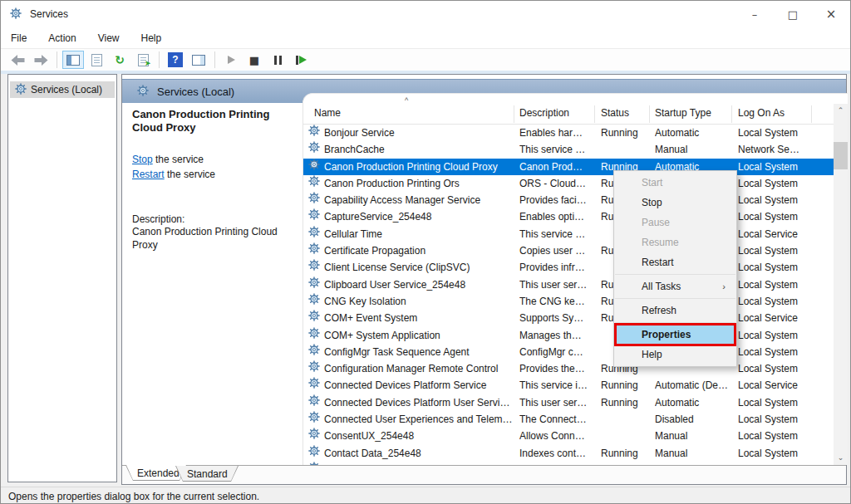 The image size is (851, 504). What do you see at coordinates (568, 385) in the screenshot?
I see `table-row: Connected Devices Platform Service This …` at bounding box center [568, 385].